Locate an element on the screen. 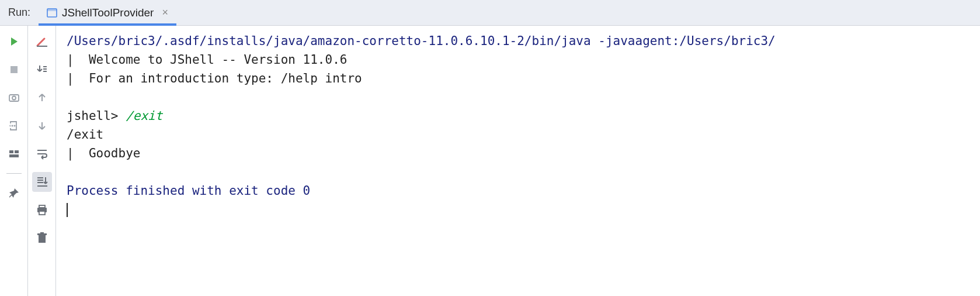  up-button is located at coordinates (42, 98).